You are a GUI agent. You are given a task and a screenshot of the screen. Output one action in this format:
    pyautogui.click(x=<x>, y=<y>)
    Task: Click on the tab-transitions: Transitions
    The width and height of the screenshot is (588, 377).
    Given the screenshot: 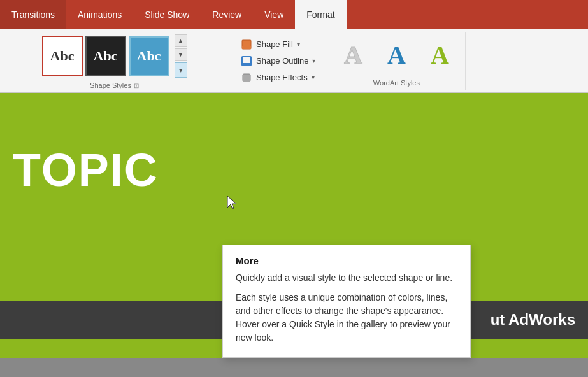 What is the action you would take?
    pyautogui.click(x=33, y=15)
    